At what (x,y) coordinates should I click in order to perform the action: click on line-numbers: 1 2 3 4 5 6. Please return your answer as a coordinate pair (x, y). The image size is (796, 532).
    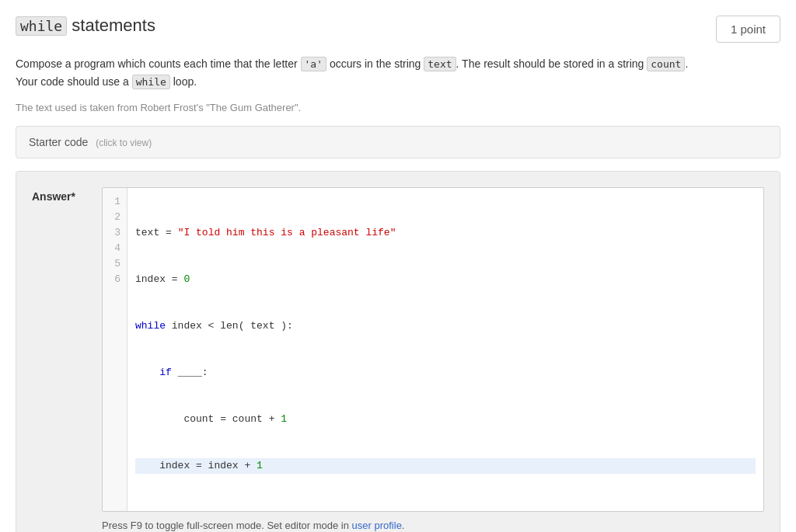
    Looking at the image, I should click on (115, 349).